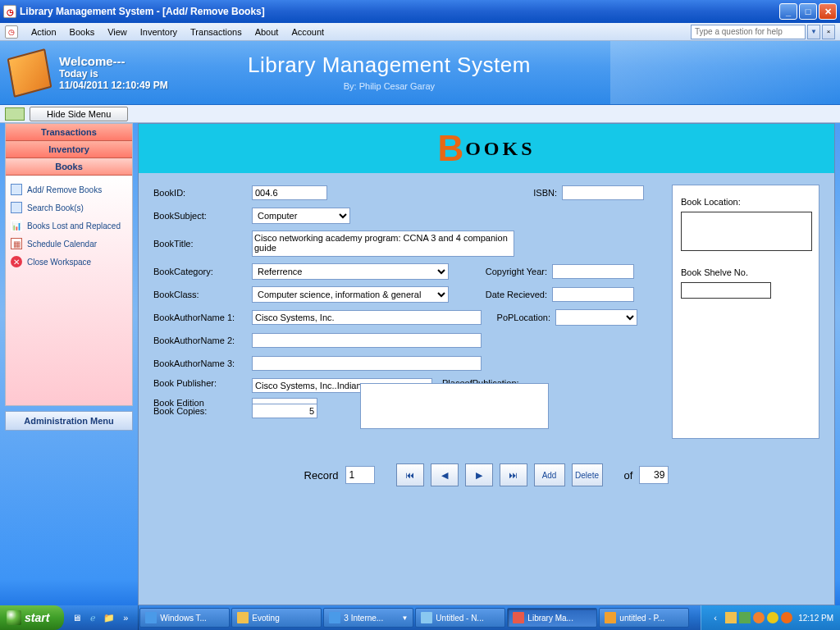 The height and width of the screenshot is (630, 840). What do you see at coordinates (69, 149) in the screenshot?
I see `sidebar-tab-inventory: Inventory` at bounding box center [69, 149].